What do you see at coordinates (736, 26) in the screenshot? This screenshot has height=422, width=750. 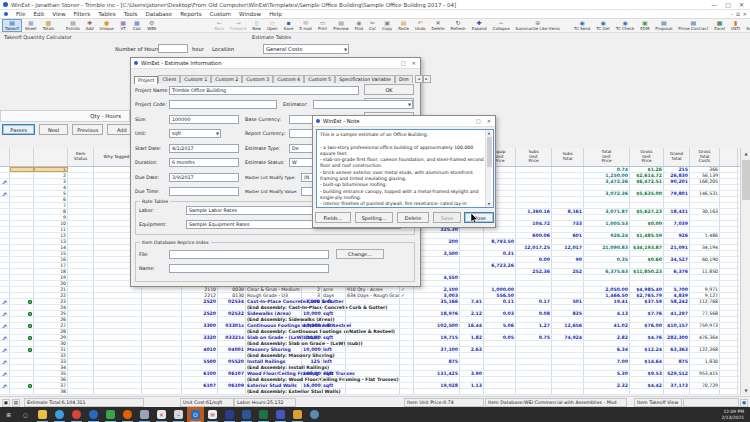 I see `toolbar-osti-button: ▮OSTI` at bounding box center [736, 26].